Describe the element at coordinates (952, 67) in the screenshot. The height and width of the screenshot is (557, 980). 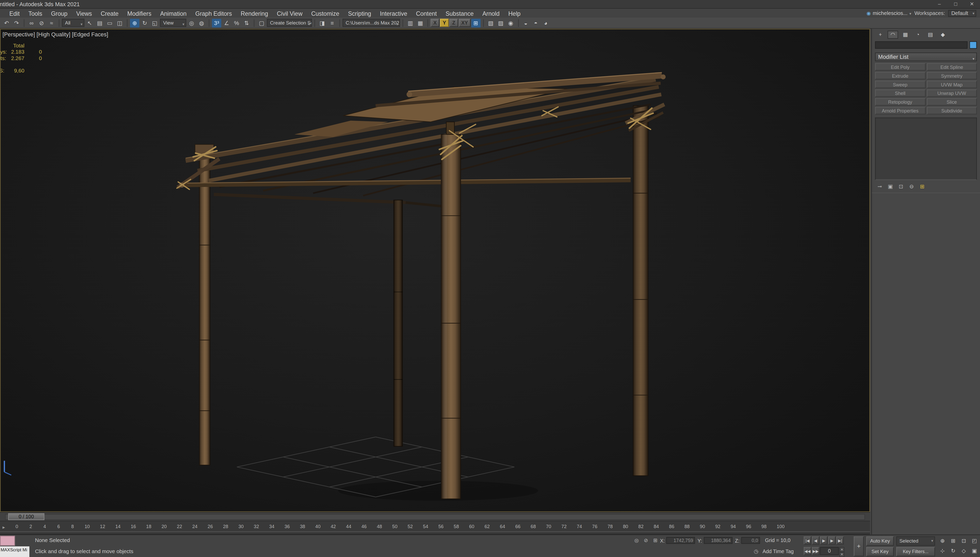
I see `modifier-edit-spline-button: Edit Spline` at that location.